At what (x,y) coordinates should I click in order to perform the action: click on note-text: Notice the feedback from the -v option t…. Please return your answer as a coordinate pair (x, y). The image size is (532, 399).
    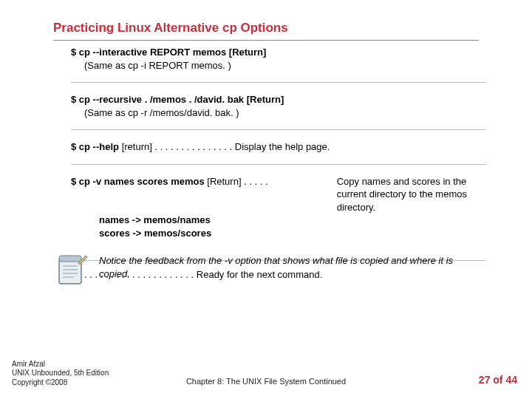
    Looking at the image, I should click on (283, 266).